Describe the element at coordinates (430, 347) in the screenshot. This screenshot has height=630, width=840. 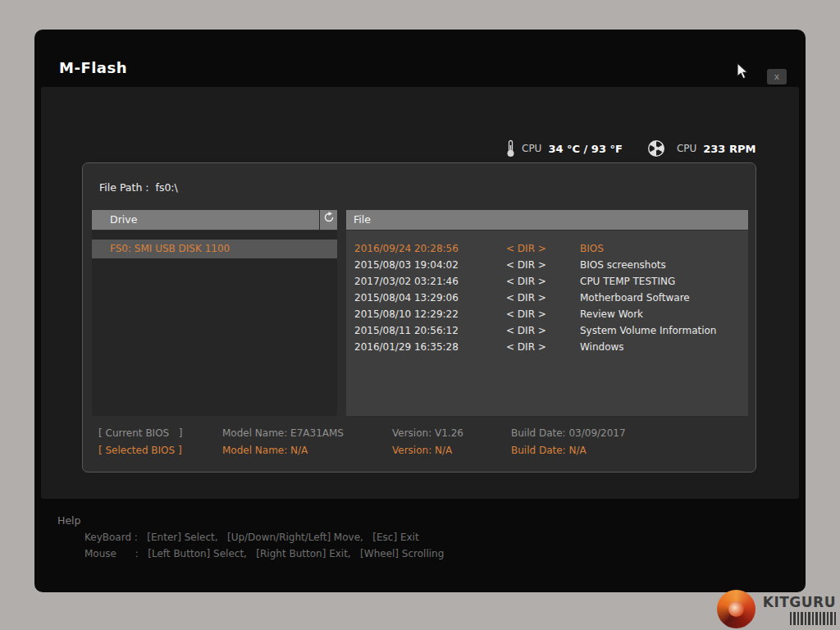
I see `file-date: 2016/01/29 16:35:28` at that location.